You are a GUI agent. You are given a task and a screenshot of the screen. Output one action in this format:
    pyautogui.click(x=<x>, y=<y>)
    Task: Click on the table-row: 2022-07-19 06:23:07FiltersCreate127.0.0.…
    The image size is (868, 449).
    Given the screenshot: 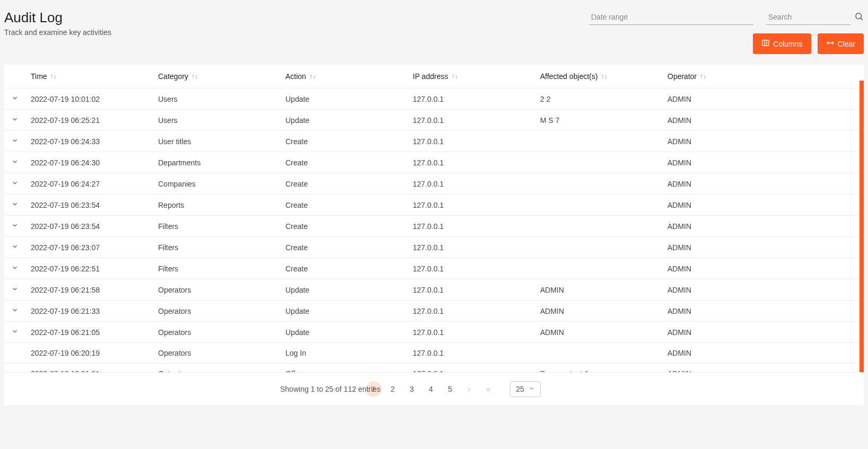 What is the action you would take?
    pyautogui.click(x=434, y=248)
    